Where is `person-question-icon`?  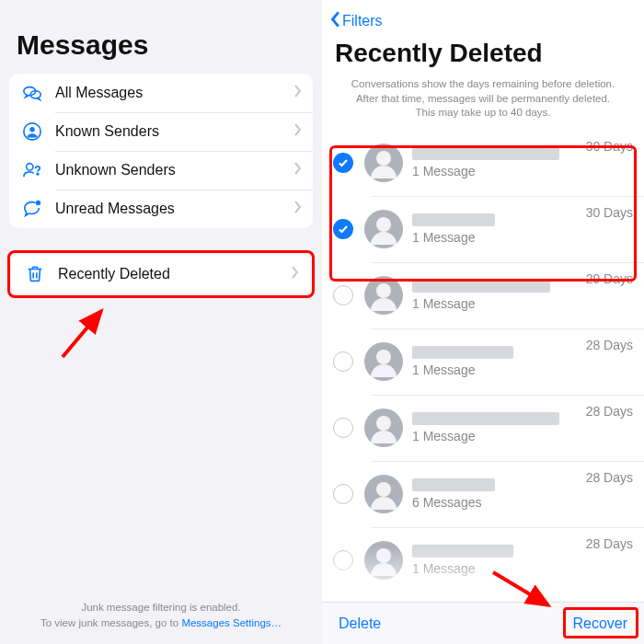
person-question-icon is located at coordinates (32, 170).